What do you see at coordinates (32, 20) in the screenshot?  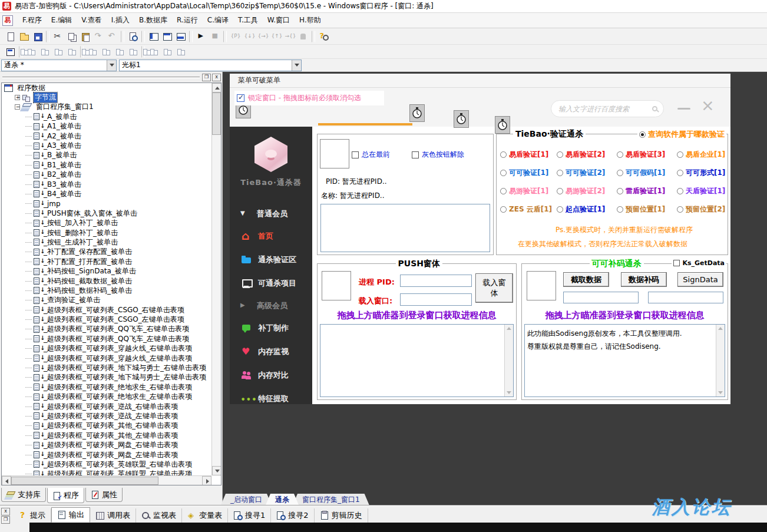 I see `menu-item: F.程序` at bounding box center [32, 20].